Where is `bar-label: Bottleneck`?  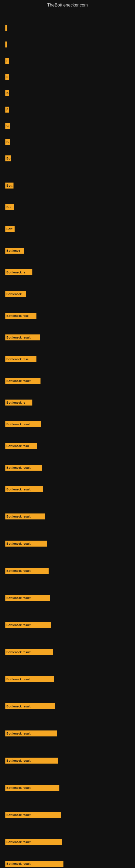 bar-label: Bottleneck is located at coordinates (14, 294).